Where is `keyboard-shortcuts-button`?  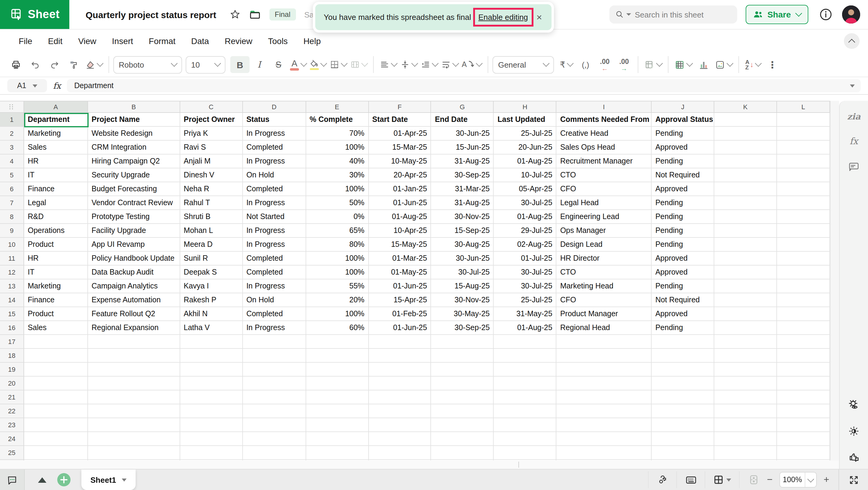
keyboard-shortcuts-button is located at coordinates (691, 480).